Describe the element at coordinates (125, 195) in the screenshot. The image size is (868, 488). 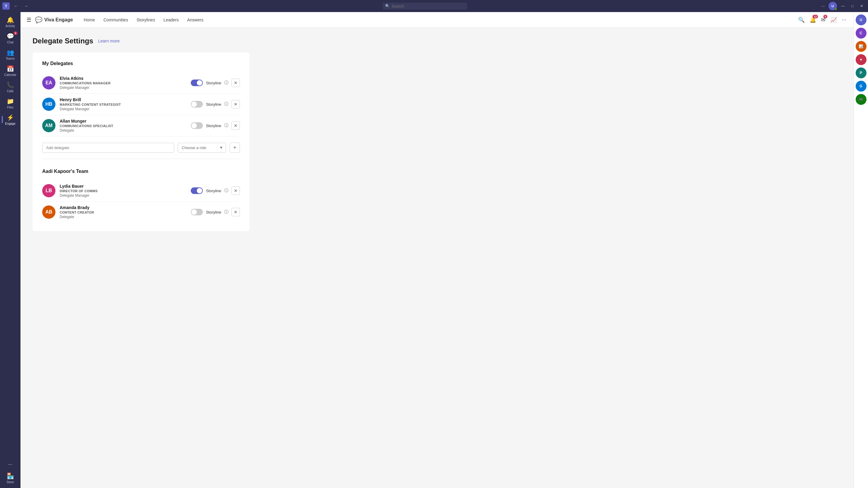
I see `lydia-bauer-role: Delegate Manager` at that location.